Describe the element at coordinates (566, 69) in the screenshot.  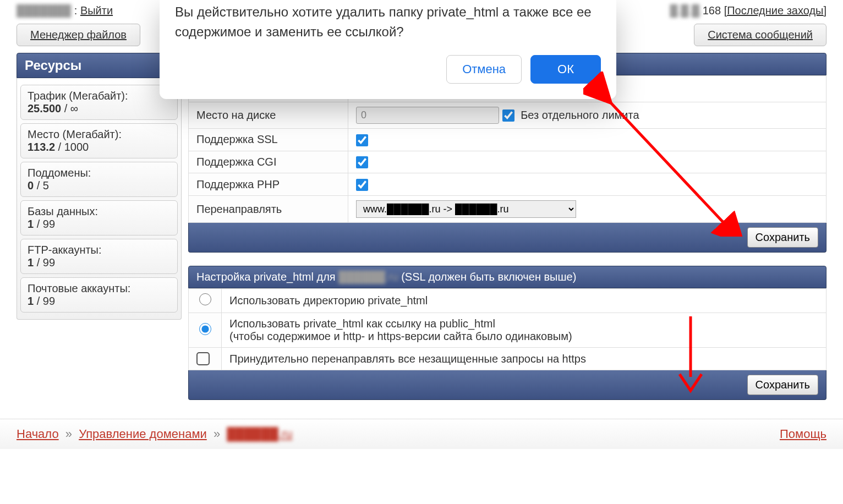
I see `dialog-ok-button: ОК` at that location.